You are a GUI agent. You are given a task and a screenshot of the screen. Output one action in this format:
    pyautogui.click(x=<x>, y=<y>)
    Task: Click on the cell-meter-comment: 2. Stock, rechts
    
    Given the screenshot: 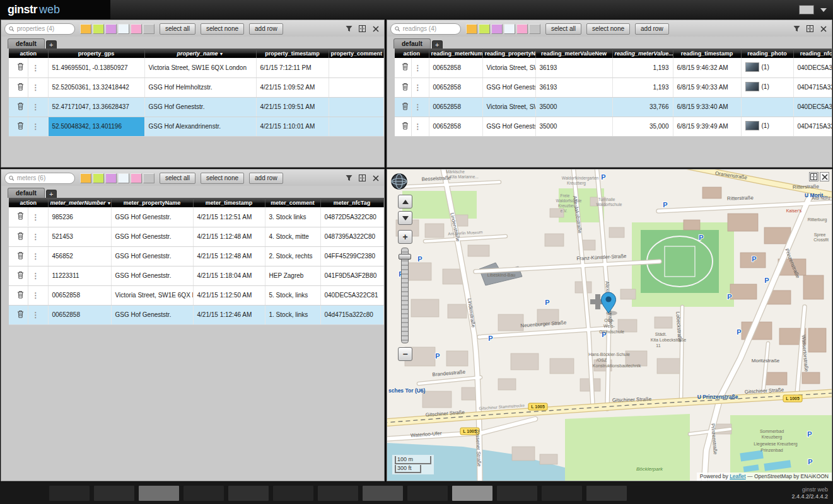 What is the action you would take?
    pyautogui.click(x=293, y=256)
    